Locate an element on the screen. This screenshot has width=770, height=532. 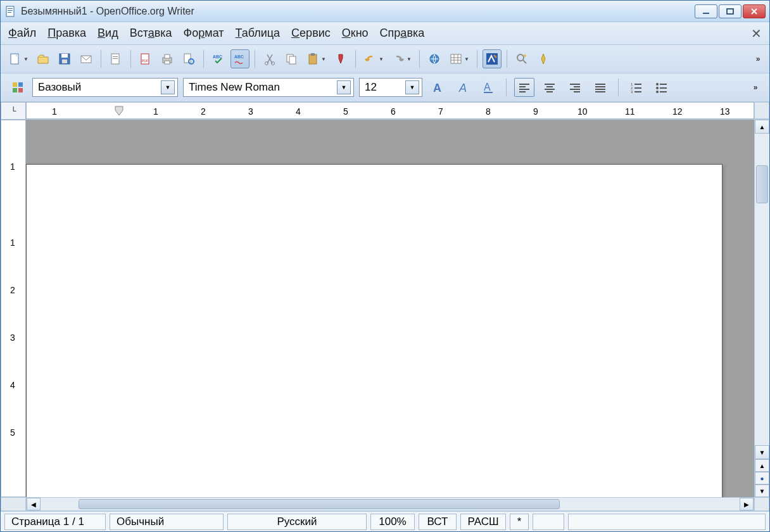
styles-window-button is located at coordinates (18, 87).